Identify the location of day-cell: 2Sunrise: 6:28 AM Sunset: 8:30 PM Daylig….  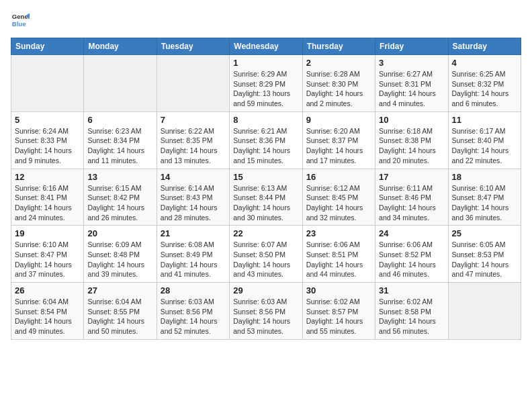
(339, 83).